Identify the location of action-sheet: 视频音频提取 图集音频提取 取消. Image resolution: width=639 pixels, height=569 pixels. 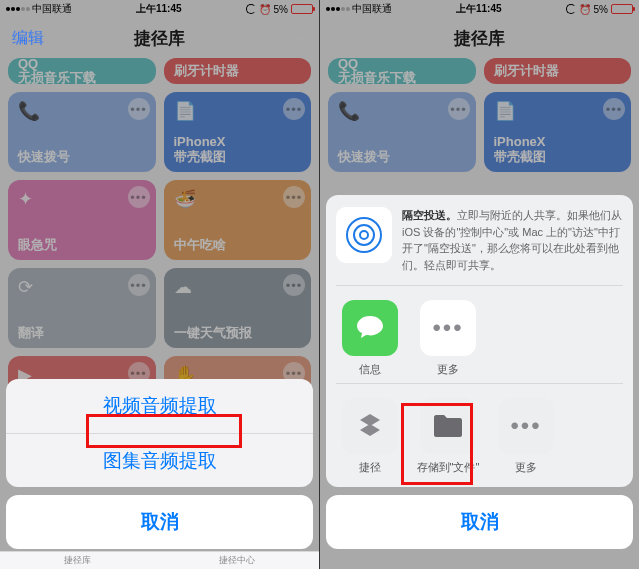
(160, 464).